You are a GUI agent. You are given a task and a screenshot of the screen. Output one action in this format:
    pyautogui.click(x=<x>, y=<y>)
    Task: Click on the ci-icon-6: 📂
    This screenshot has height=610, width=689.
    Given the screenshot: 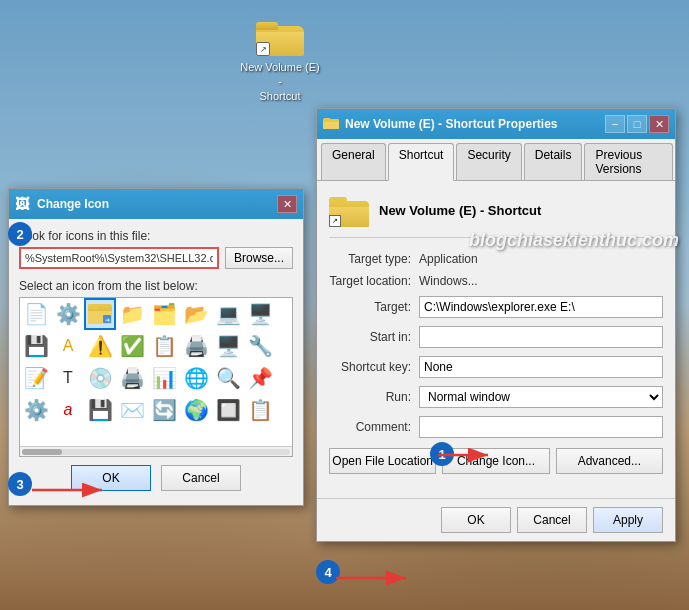 What is the action you would take?
    pyautogui.click(x=196, y=314)
    